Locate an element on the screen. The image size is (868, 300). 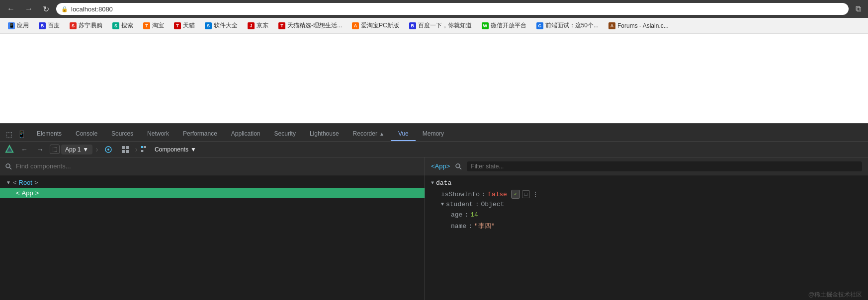
tree-item-root: ▼ <Root> is located at coordinates (212, 183).